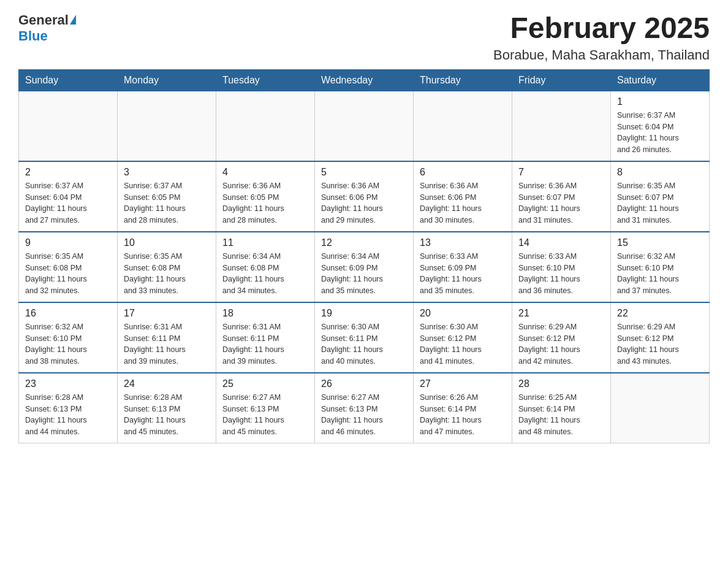  I want to click on day-info: Sunrise: 6:37 AMSunset: 6:05 PMDaylight:…, so click(167, 204).